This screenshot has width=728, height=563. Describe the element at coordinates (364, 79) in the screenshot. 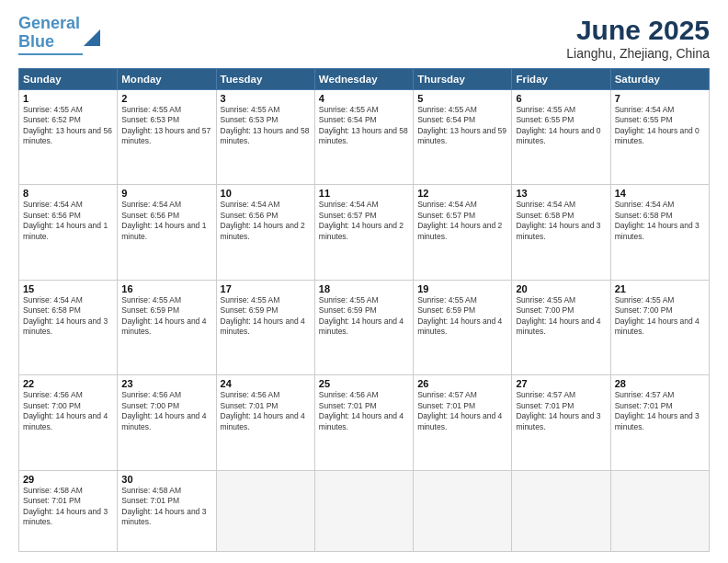

I see `header-wednesday: Wednesday` at that location.